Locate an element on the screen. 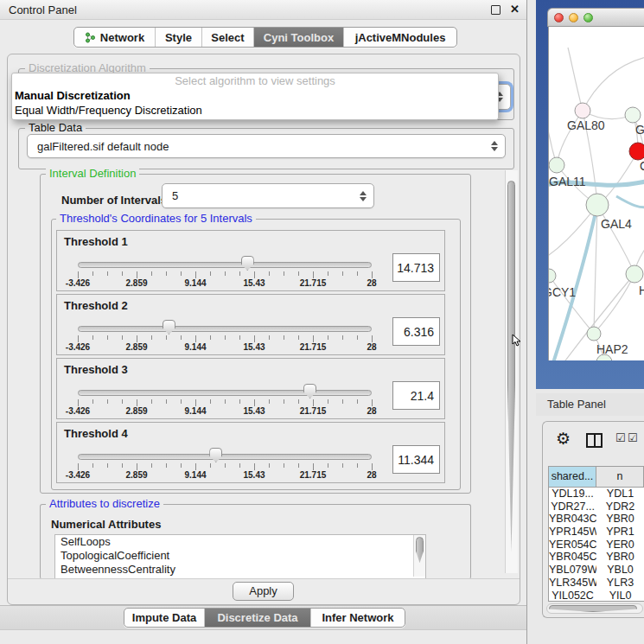  table-cell: YDL19... is located at coordinates (572, 494).